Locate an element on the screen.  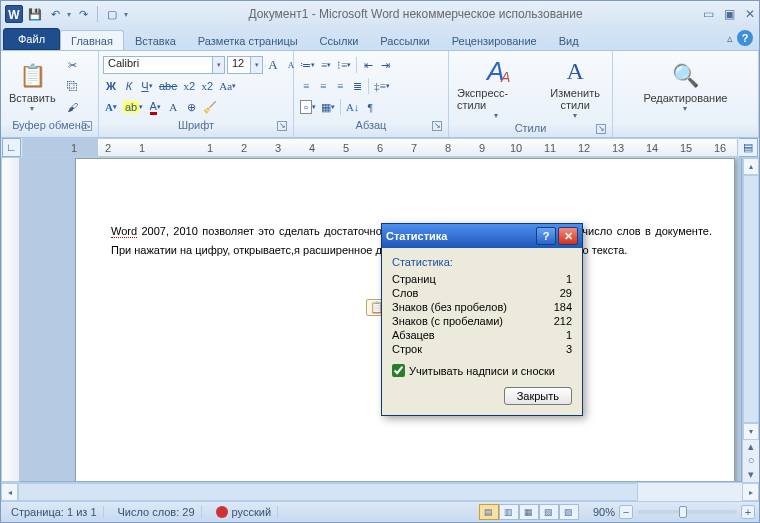
new-doc-icon: ▢ is located at coordinates (112, 14).